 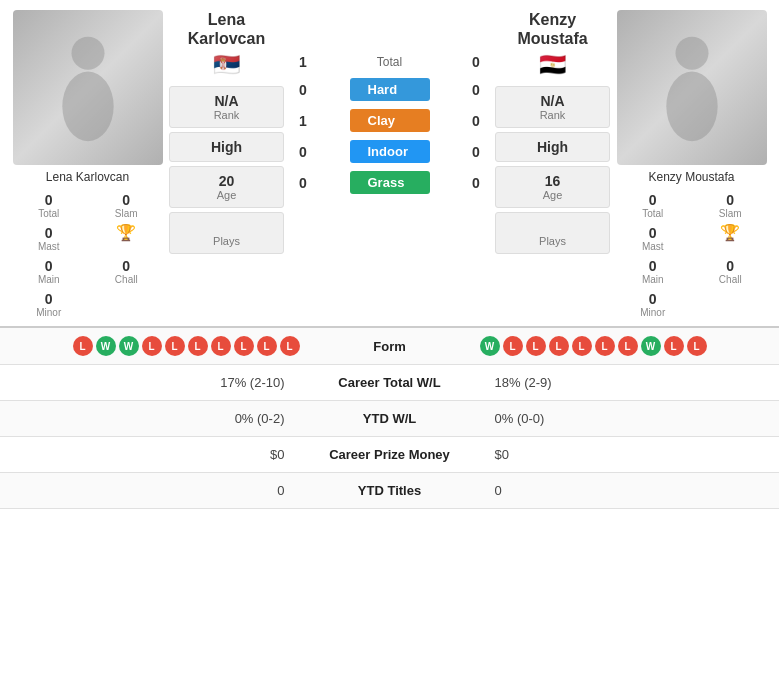 I want to click on left-player-silhouette, so click(x=88, y=88).